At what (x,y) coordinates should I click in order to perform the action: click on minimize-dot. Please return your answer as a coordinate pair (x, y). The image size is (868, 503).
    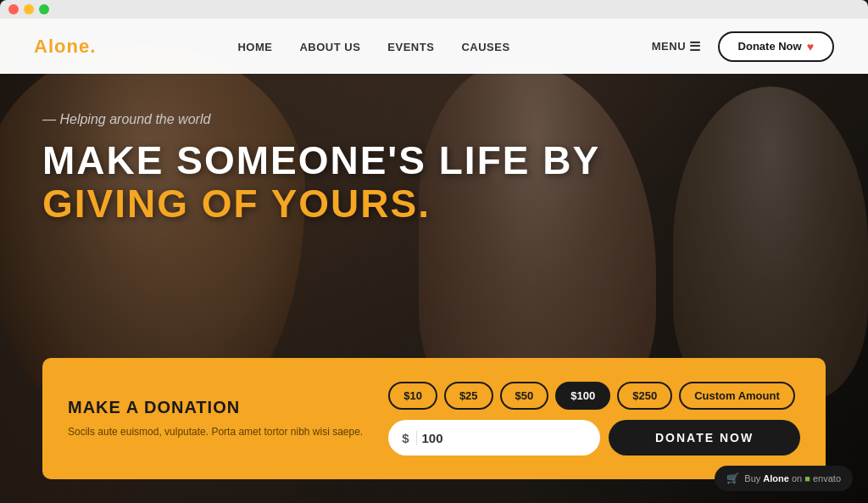
    Looking at the image, I should click on (29, 9).